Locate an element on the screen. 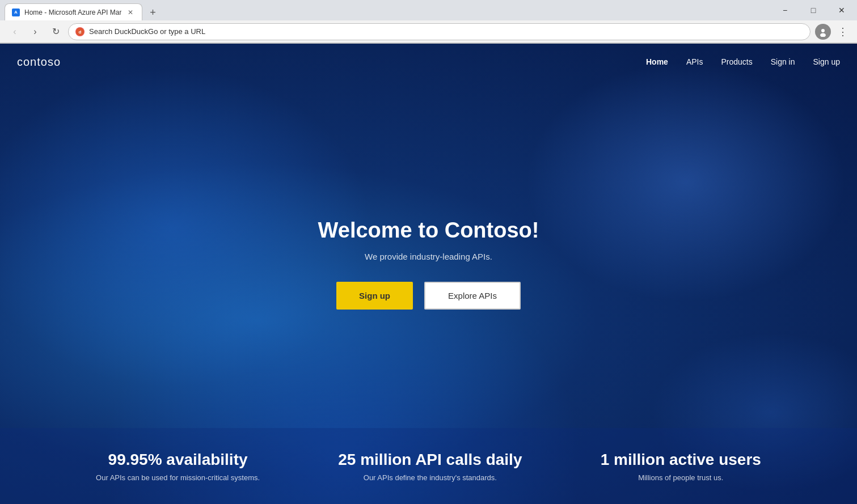 Image resolution: width=857 pixels, height=504 pixels. nav-signin: Sign in is located at coordinates (783, 62).